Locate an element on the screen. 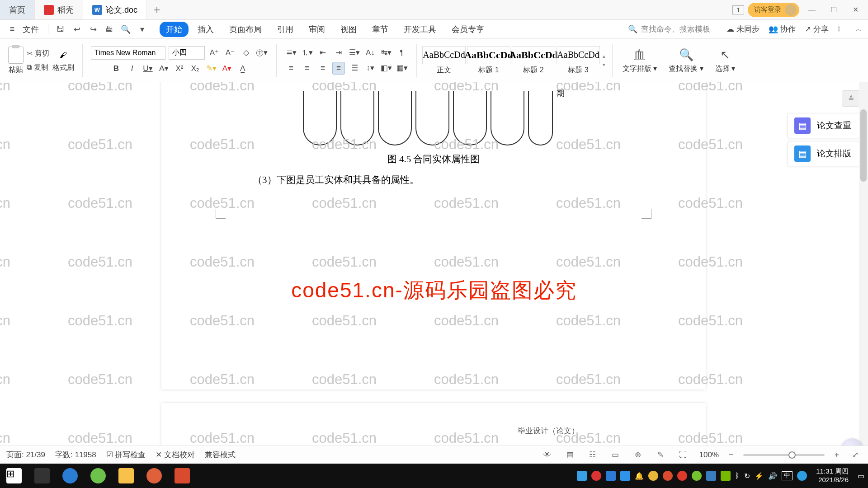 The width and height of the screenshot is (868, 488). status-words: 字数: 11958 is located at coordinates (76, 455).